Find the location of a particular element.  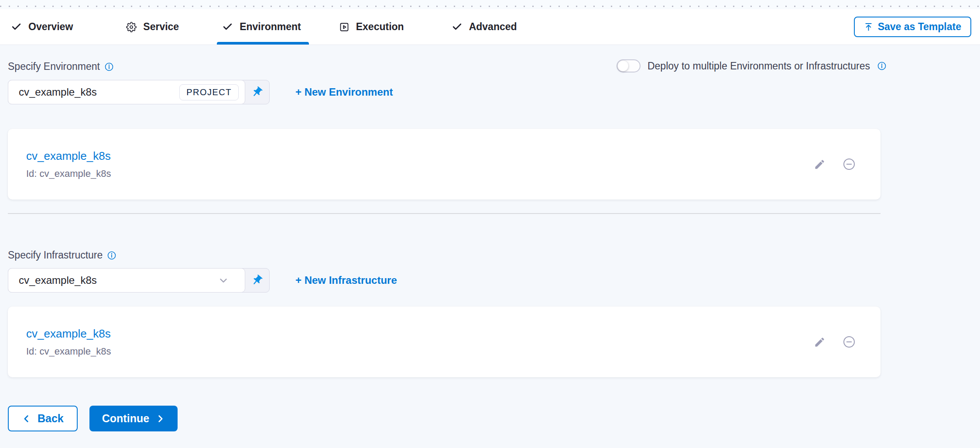

tab-environment: Environment is located at coordinates (262, 27).